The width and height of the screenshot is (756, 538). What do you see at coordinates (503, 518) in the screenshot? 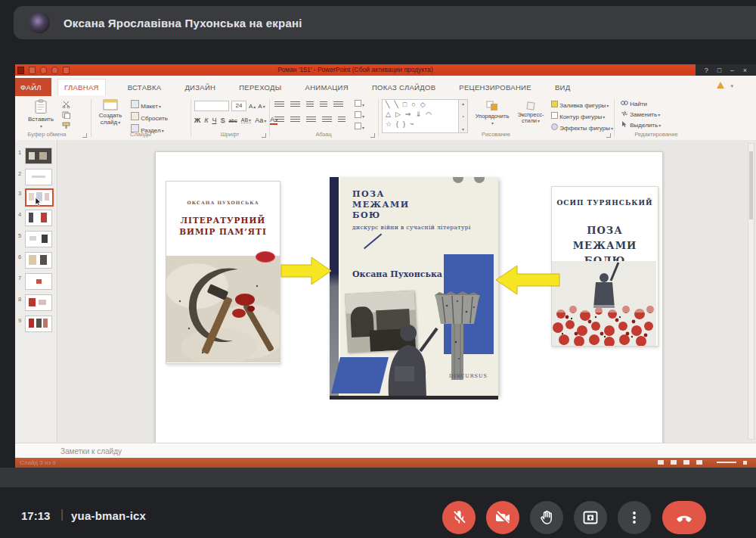
I see `camera-off-button` at bounding box center [503, 518].